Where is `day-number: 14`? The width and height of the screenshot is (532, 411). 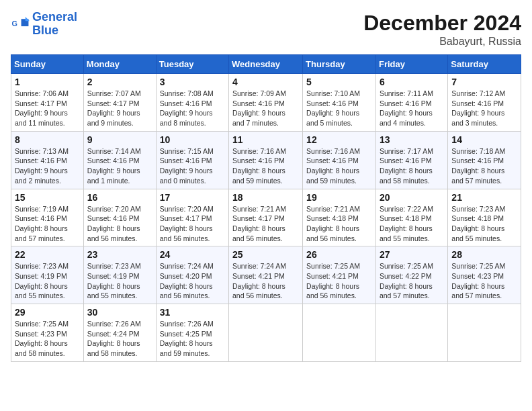
day-number: 14 is located at coordinates (484, 140).